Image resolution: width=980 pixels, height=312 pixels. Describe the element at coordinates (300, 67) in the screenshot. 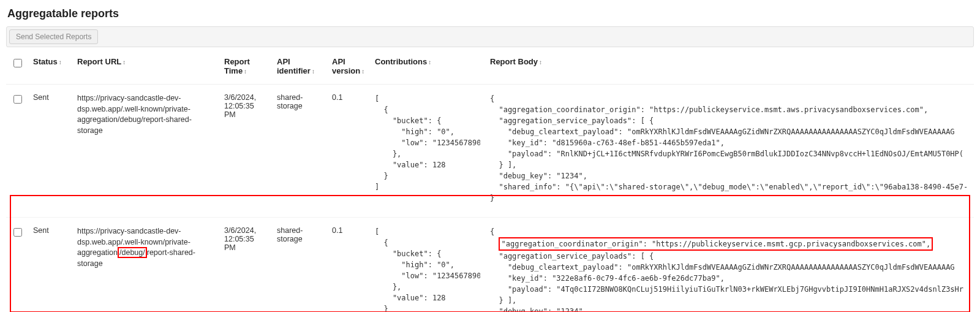

I see `col-api: API identifier↕` at that location.